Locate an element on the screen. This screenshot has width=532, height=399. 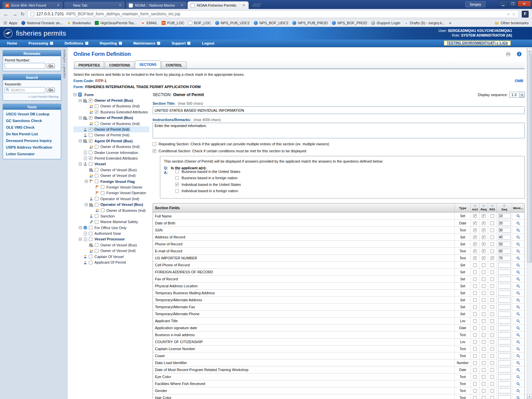
permit-filtering-link: > Use Permit Filtering is located at coordinates (32, 96).